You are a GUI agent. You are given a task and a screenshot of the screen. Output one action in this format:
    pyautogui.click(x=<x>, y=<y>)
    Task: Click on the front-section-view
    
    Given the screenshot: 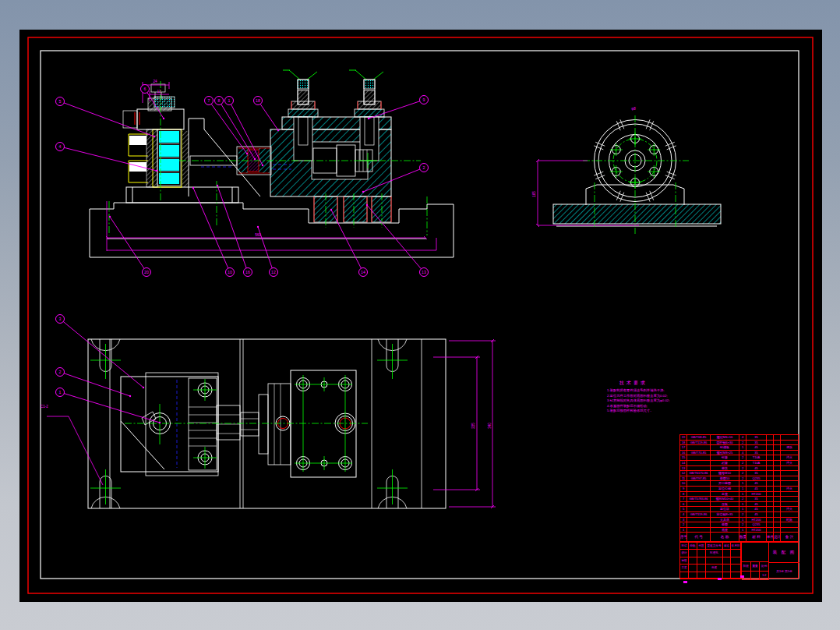 What is the action you would take?
    pyautogui.click(x=271, y=164)
    